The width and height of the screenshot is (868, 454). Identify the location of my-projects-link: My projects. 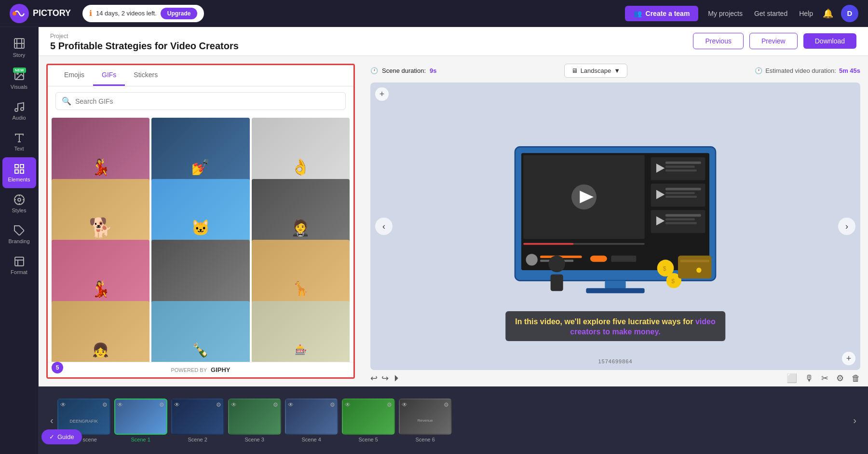
(725, 14).